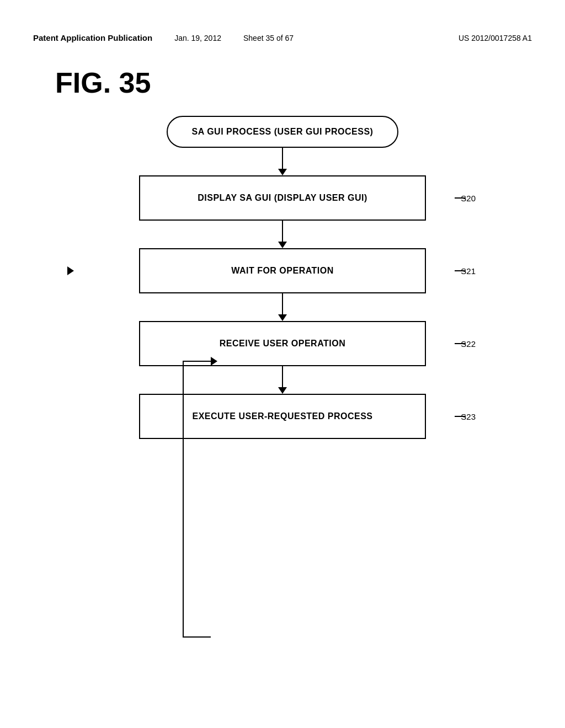  Describe the element at coordinates (93, 38) in the screenshot. I see `publication-label: Patent Application Publication` at that location.